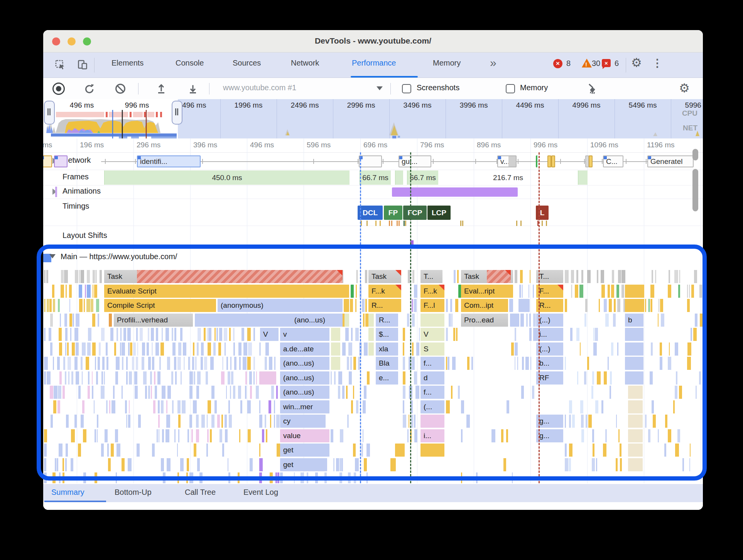  Describe the element at coordinates (305, 450) in the screenshot. I see `flame-segment: get` at that location.